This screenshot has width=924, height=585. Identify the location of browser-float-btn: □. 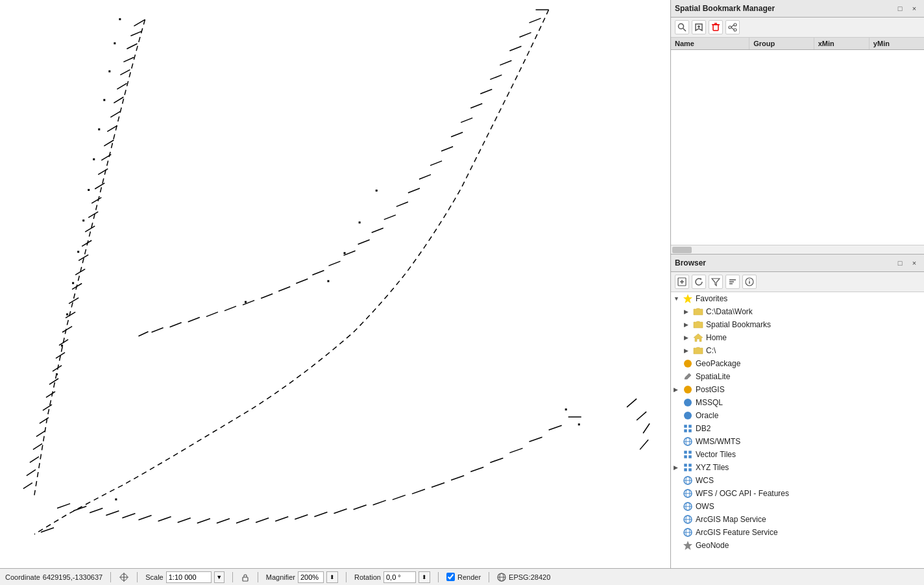
(900, 263).